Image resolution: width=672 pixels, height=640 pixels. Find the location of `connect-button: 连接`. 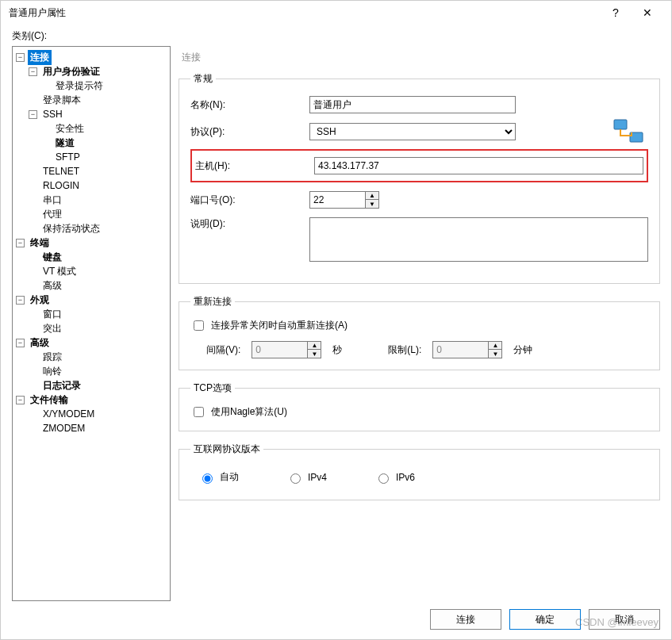

connect-button: 连接 is located at coordinates (466, 619).